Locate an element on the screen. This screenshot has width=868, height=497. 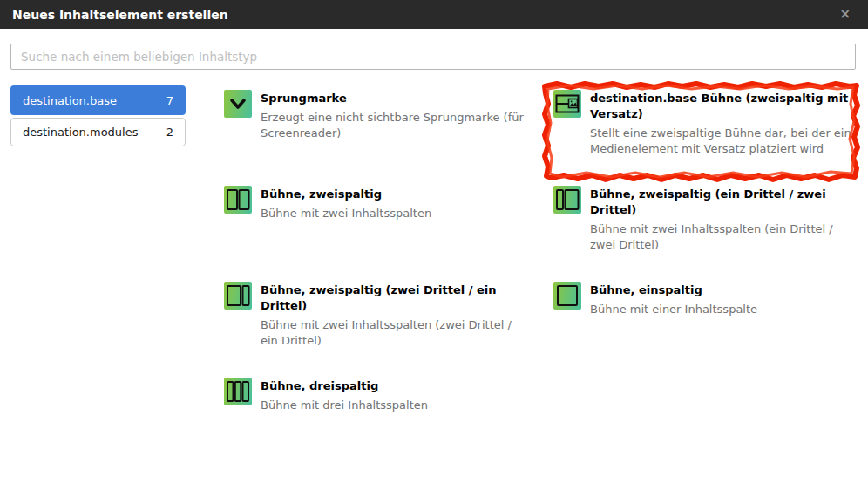
chevron-down-icon is located at coordinates (238, 104).